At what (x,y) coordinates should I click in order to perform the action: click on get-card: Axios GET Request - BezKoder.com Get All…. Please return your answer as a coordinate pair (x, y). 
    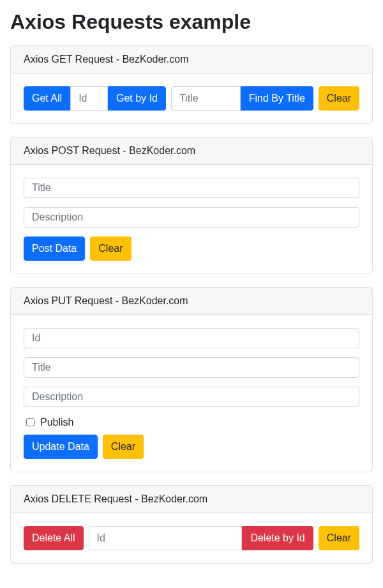
    Looking at the image, I should click on (192, 84).